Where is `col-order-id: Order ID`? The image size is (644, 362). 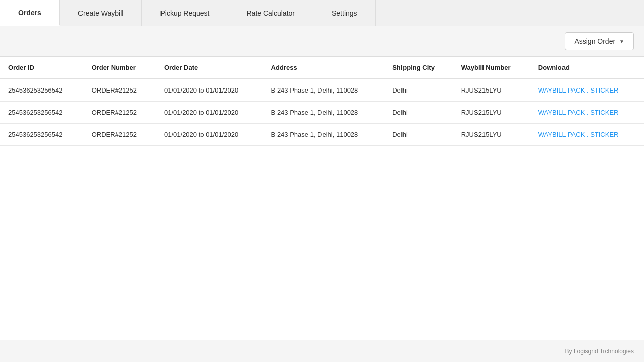
col-order-id: Order ID is located at coordinates (42, 68).